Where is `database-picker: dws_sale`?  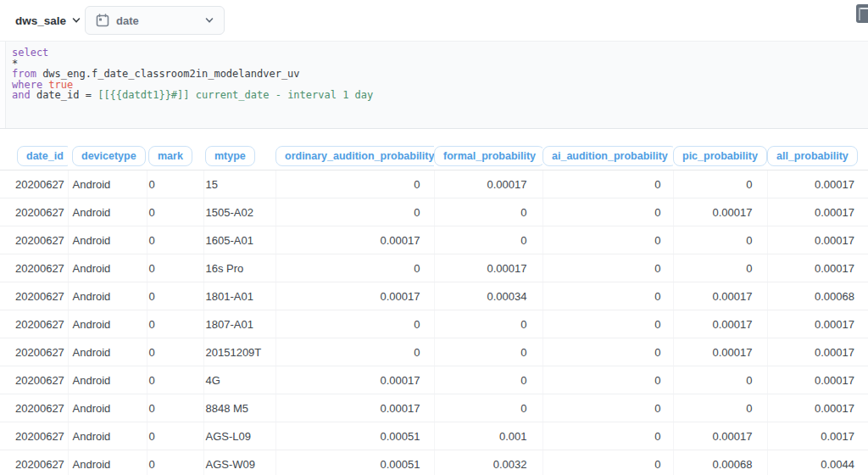 database-picker: dws_sale is located at coordinates (47, 20).